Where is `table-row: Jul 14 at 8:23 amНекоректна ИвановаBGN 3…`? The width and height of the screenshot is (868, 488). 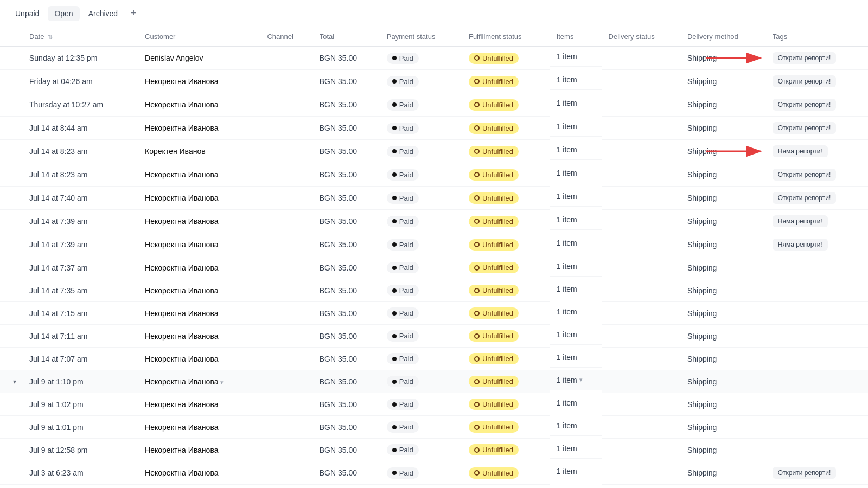 table-row: Jul 14 at 8:23 amНекоректна ИвановаBGN 3… is located at coordinates (434, 175).